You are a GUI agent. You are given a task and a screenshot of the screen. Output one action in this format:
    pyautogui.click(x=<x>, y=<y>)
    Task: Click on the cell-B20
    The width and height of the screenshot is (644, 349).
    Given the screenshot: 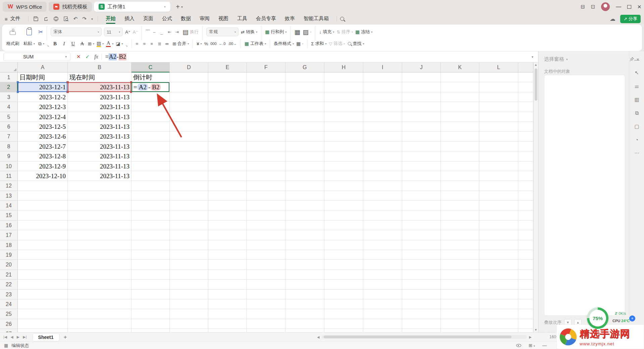 What is the action you would take?
    pyautogui.click(x=100, y=264)
    